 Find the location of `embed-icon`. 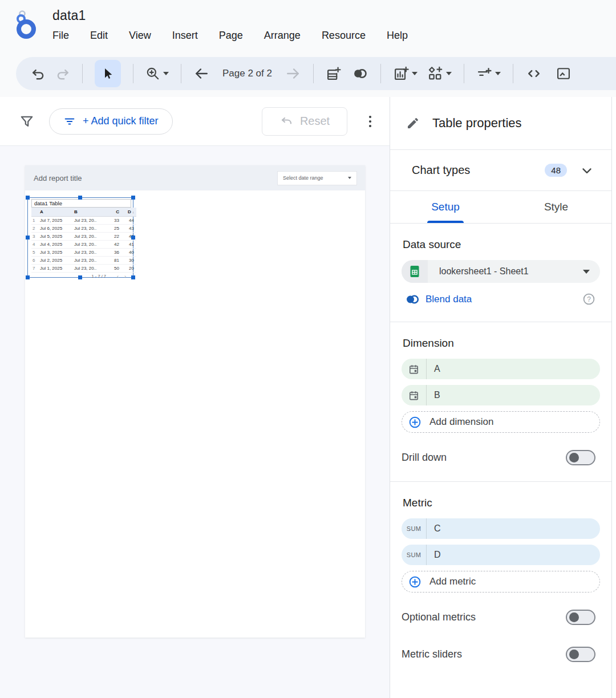

embed-icon is located at coordinates (534, 74).